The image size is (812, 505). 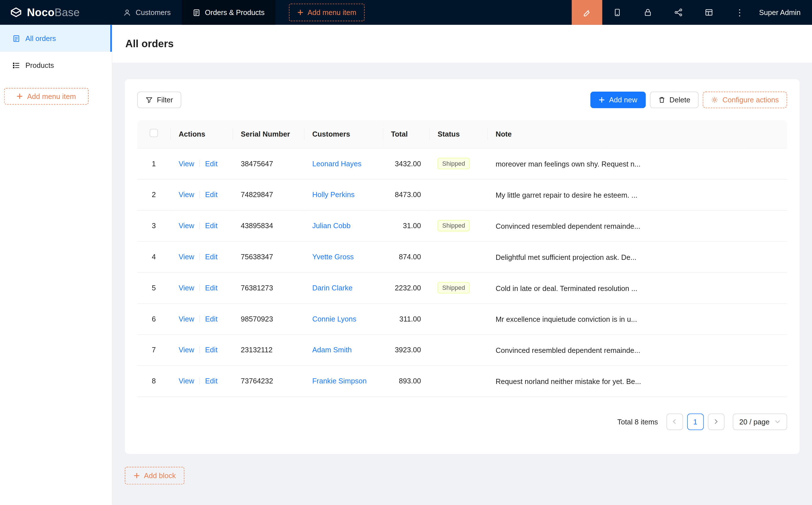 I want to click on note-cell: Request norland neither mistake for yet.…, so click(x=637, y=381).